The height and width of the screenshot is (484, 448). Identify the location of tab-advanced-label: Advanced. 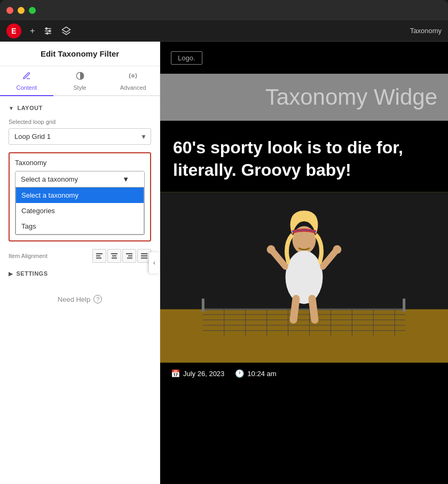
(133, 88).